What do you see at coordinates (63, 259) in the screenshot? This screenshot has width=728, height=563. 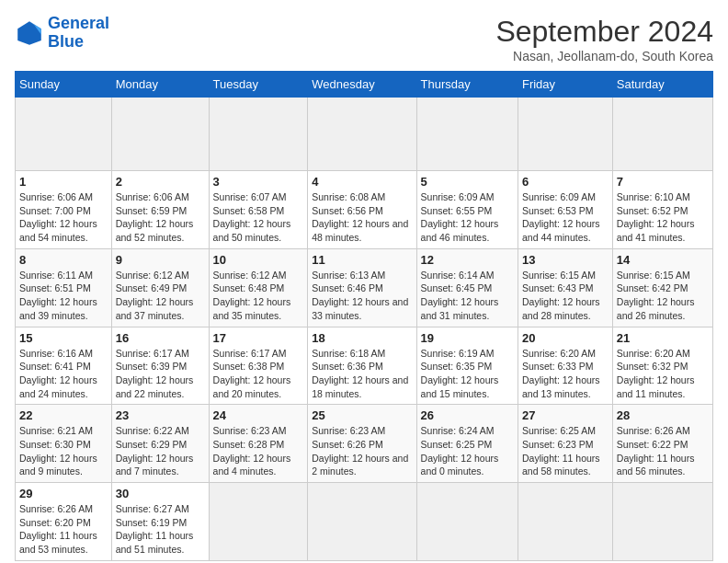 I see `day-number: 8` at bounding box center [63, 259].